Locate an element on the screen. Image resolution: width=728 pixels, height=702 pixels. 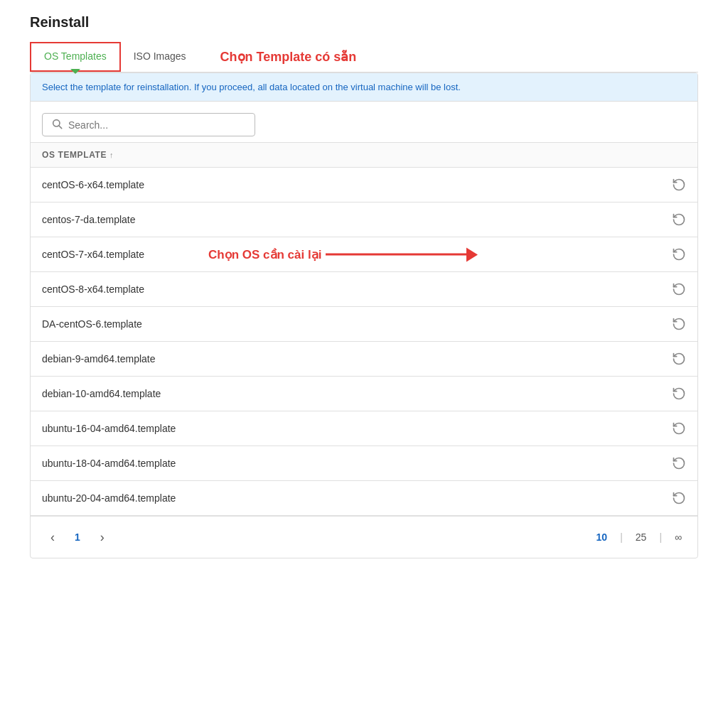
per-page-25: 25 is located at coordinates (641, 537).